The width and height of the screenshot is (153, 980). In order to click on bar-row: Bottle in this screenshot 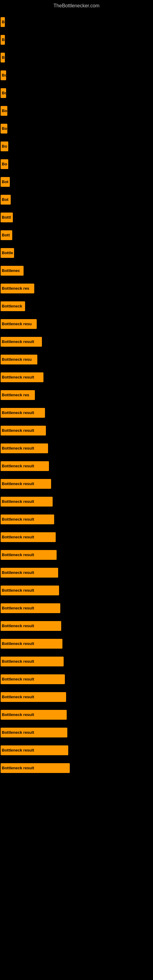, I will do `click(76, 253)`.